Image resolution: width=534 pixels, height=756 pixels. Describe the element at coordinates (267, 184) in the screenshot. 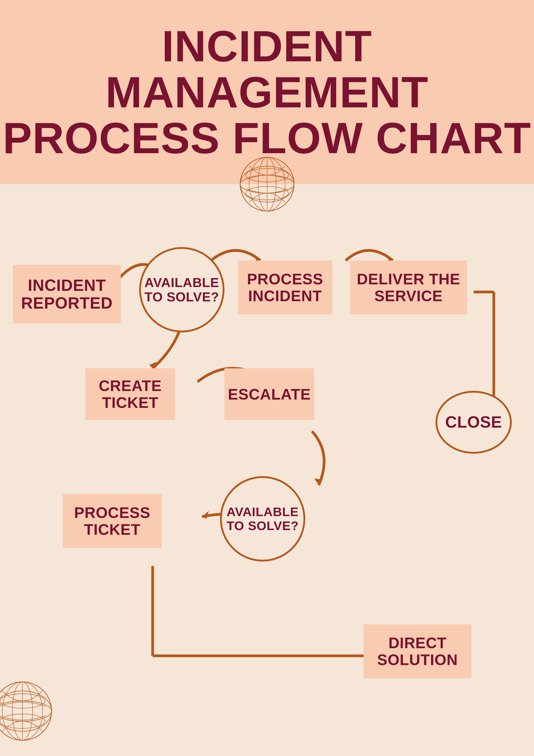

I see `globe-icon-top` at that location.